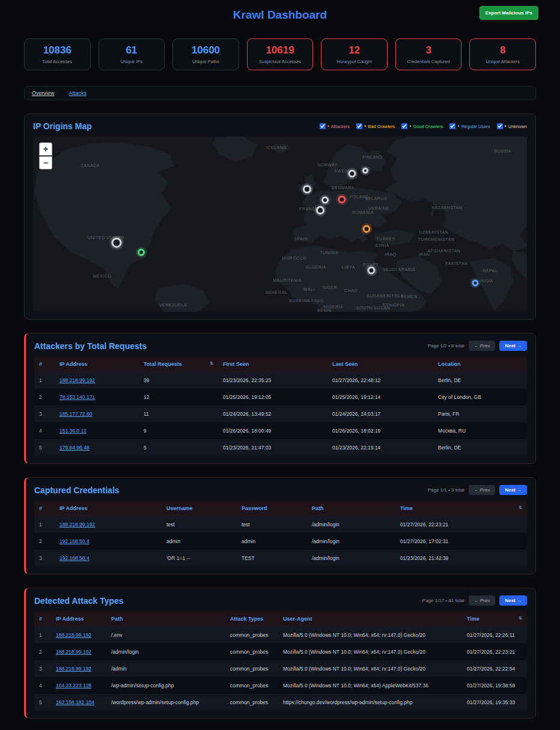  Describe the element at coordinates (166, 686) in the screenshot. I see `table-cell: /wp-admin/setup-config.php` at that location.